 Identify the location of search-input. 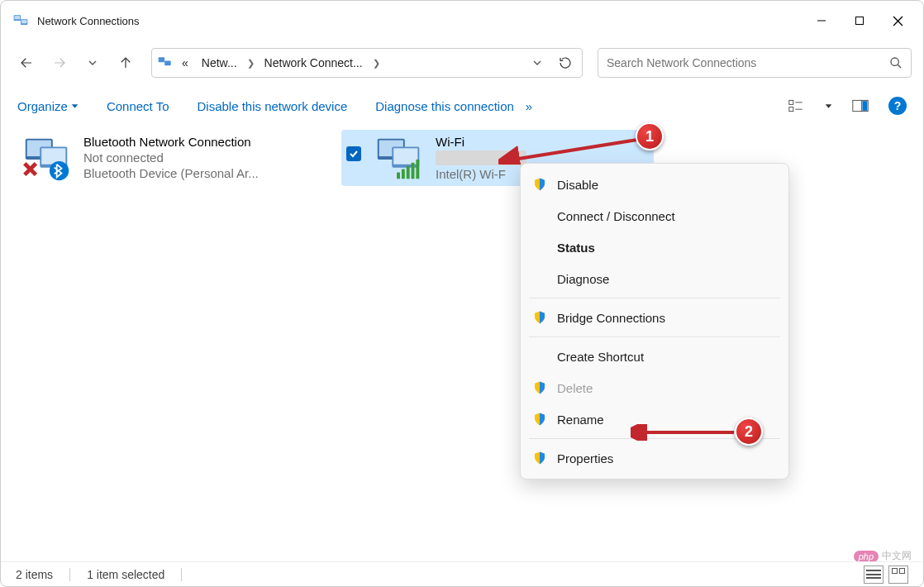
(748, 63).